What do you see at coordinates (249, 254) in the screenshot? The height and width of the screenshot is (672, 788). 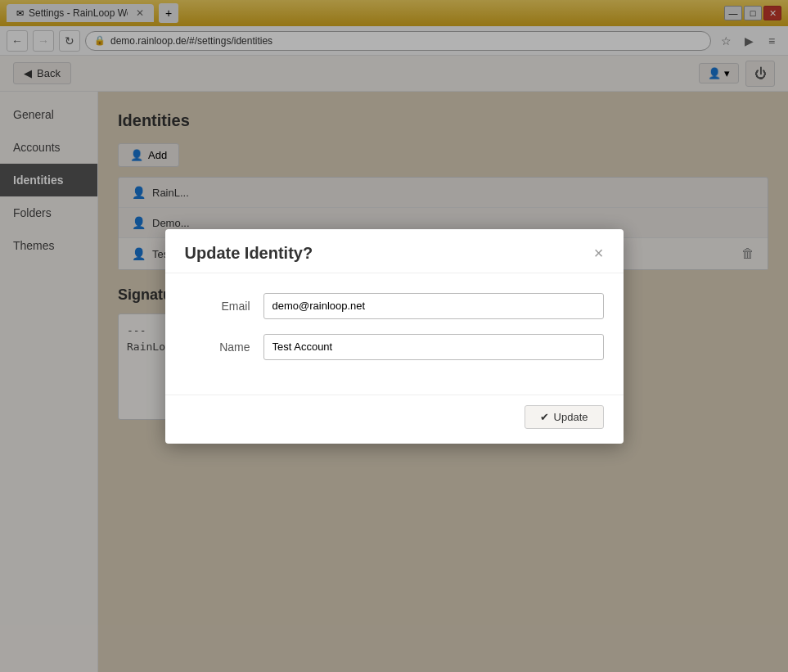 I see `modal-title: Update Identity?` at bounding box center [249, 254].